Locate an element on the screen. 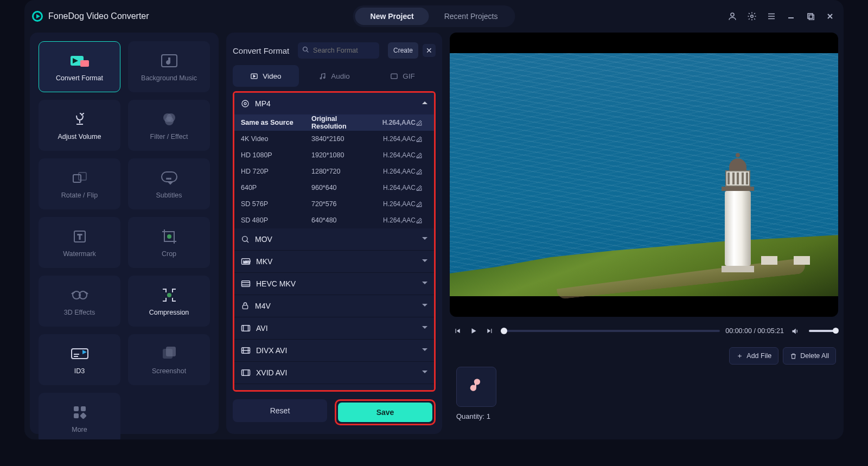 Image resolution: width=868 pixels, height=466 pixels. add-file-button: ＋ Add File is located at coordinates (754, 356).